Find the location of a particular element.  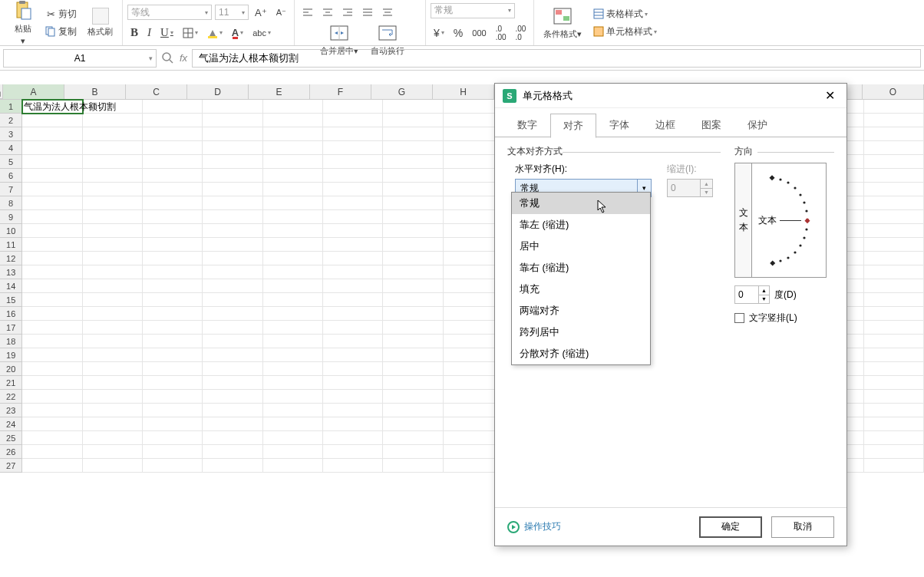

justify-button is located at coordinates (368, 12).